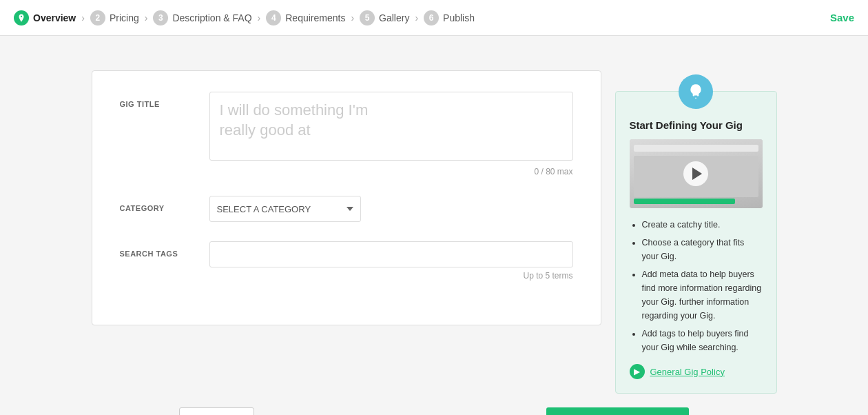  What do you see at coordinates (114, 18) in the screenshot?
I see `nav-step-pricing: 2 Pricing` at bounding box center [114, 18].